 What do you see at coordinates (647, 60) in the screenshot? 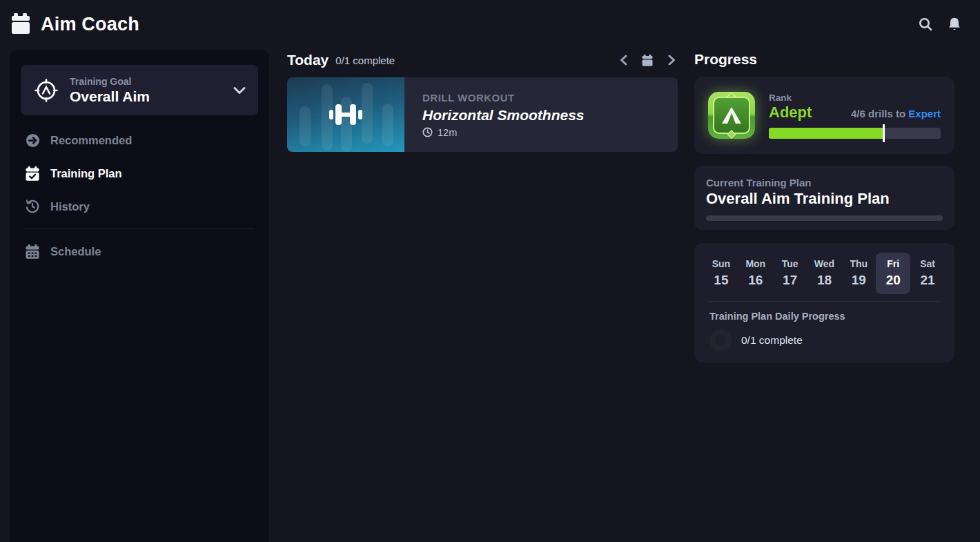
I see `jump-to-today-calendar-icon` at bounding box center [647, 60].